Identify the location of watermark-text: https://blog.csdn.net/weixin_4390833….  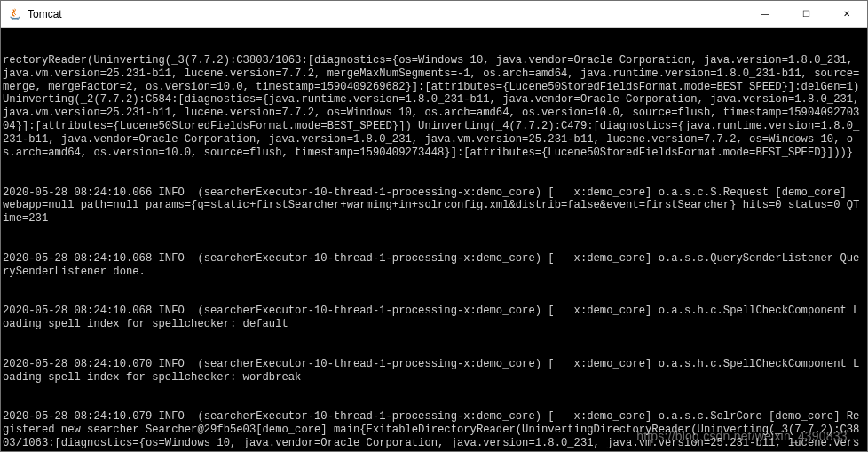
(748, 437).